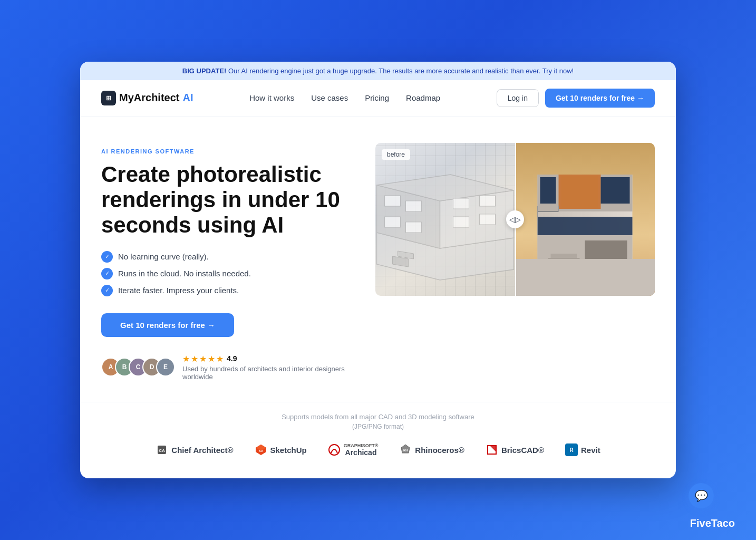  Describe the element at coordinates (232, 359) in the screenshot. I see `rating-score: 4.9` at that location.